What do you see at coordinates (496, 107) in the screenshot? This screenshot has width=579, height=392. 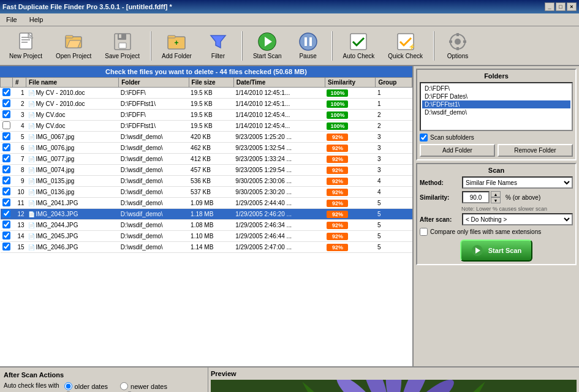 I see `folder-list: D:\FDFF\D:\FDFF Dates\D:\FDFFtst1\D:\wsd…` at bounding box center [496, 107].